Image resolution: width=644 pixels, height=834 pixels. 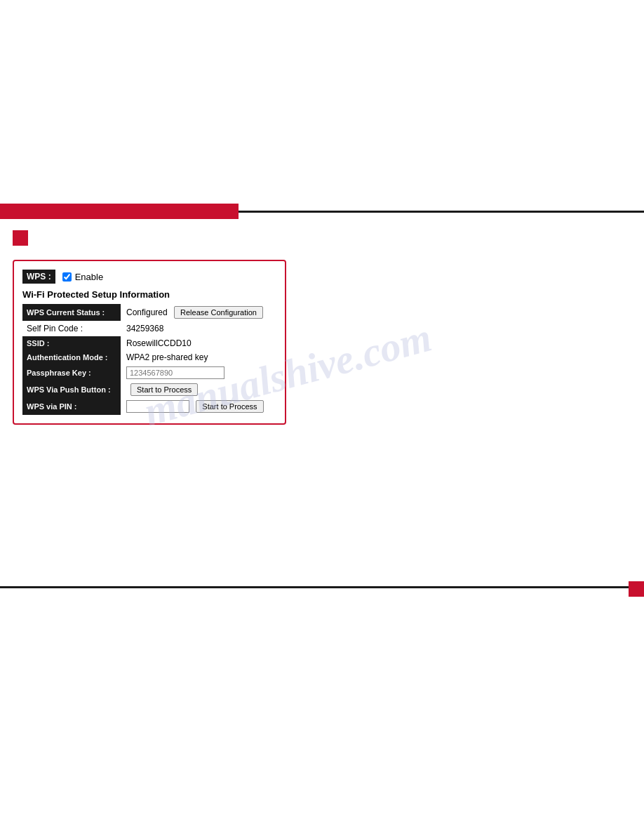 What do you see at coordinates (149, 390) in the screenshot?
I see `table-row: WPS Via Push Button : Start to Process` at bounding box center [149, 390].